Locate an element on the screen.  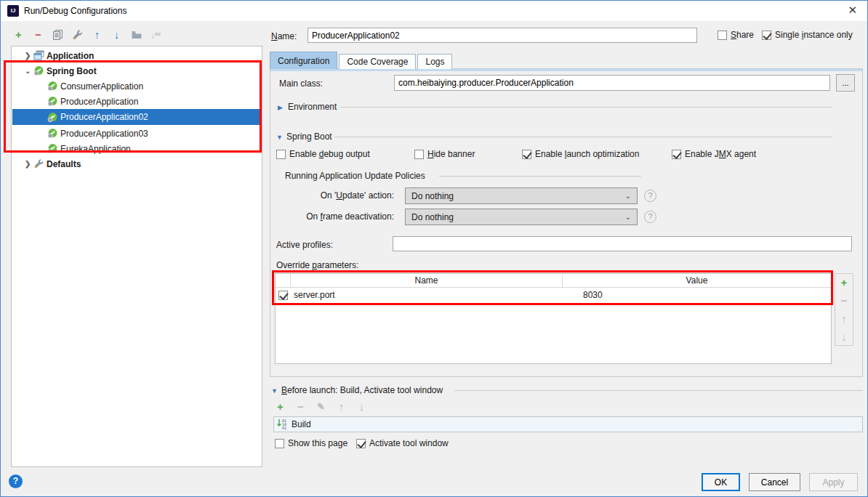
share-checkbox: Share is located at coordinates (736, 35).